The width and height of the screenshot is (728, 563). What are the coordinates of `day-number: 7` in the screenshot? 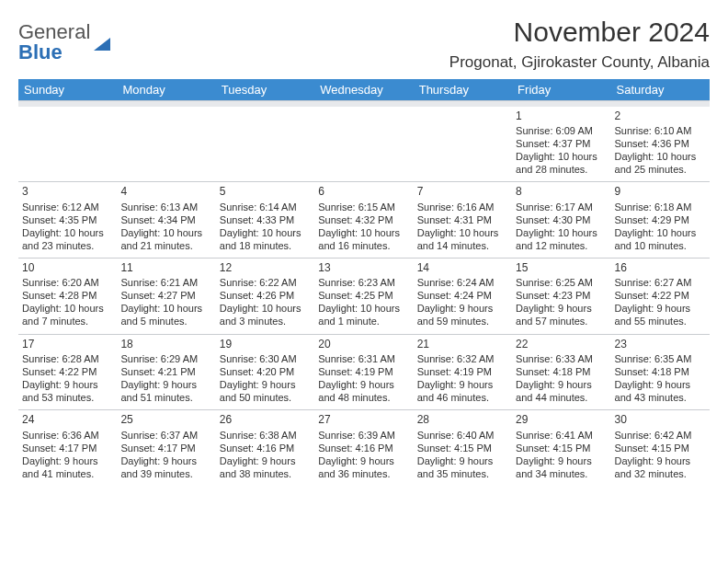 It's located at (463, 191).